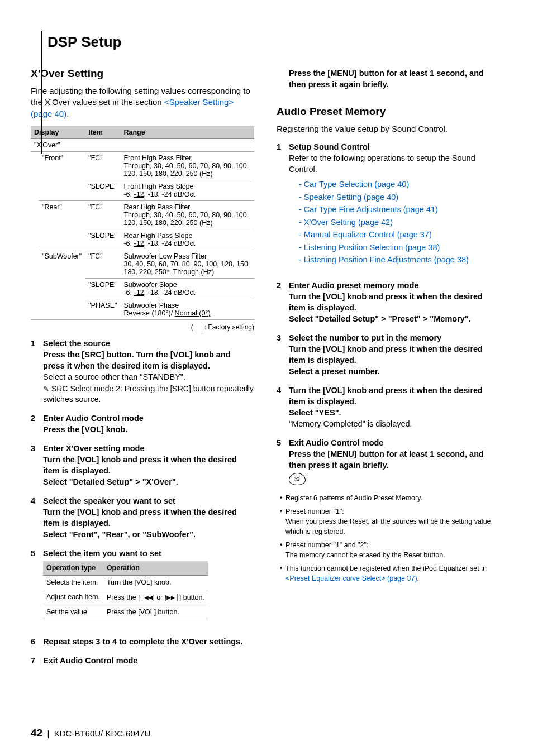 The image size is (533, 756). Describe the element at coordinates (103, 309) in the screenshot. I see `sub-phase-item: "PHASE"` at that location.